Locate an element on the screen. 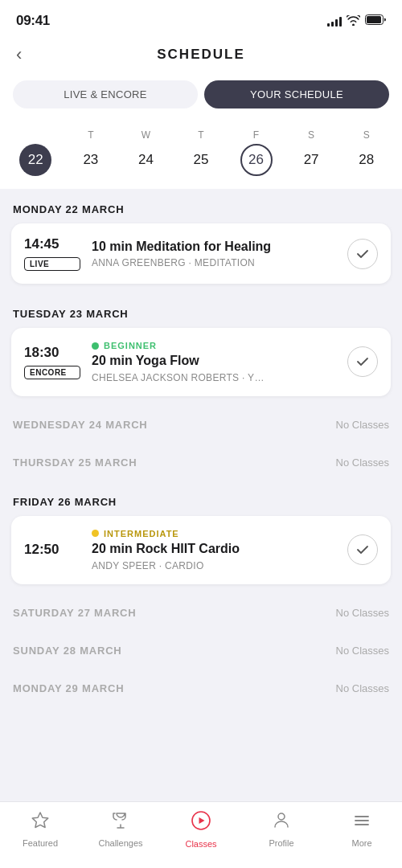 Image resolution: width=402 pixels, height=868 pixels. nav-item-more: More is located at coordinates (362, 829).